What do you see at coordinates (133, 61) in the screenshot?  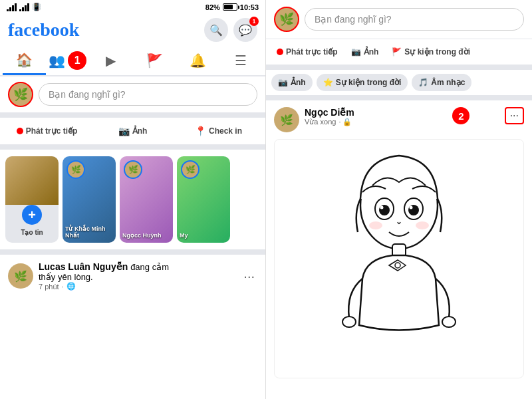 I see `nav-tabs: 🏠 👥 1 ▶ 🚩 🔔 ☰` at bounding box center [133, 61].